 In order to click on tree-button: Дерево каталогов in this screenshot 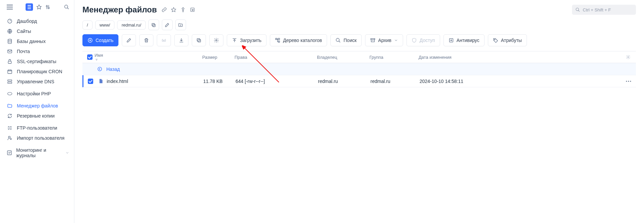, I will do `click(298, 40)`.